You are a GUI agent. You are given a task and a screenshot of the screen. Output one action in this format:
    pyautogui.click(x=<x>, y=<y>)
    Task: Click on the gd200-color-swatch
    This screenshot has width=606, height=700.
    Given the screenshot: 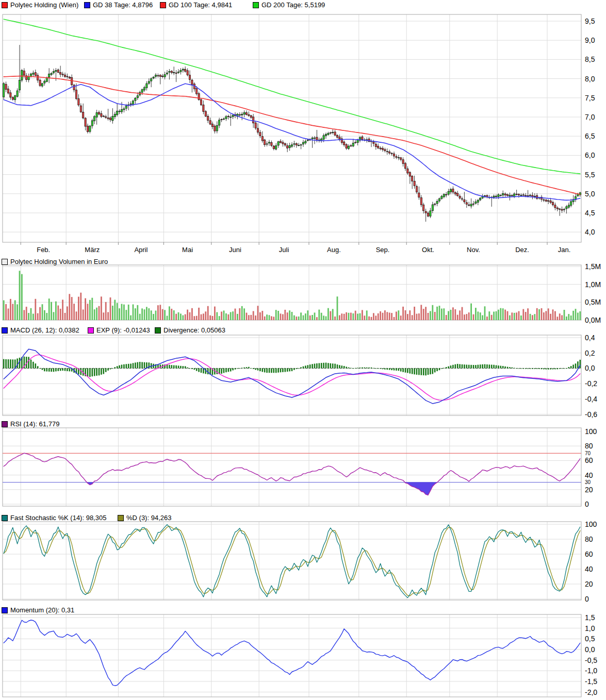 What is the action you would take?
    pyautogui.click(x=256, y=5)
    